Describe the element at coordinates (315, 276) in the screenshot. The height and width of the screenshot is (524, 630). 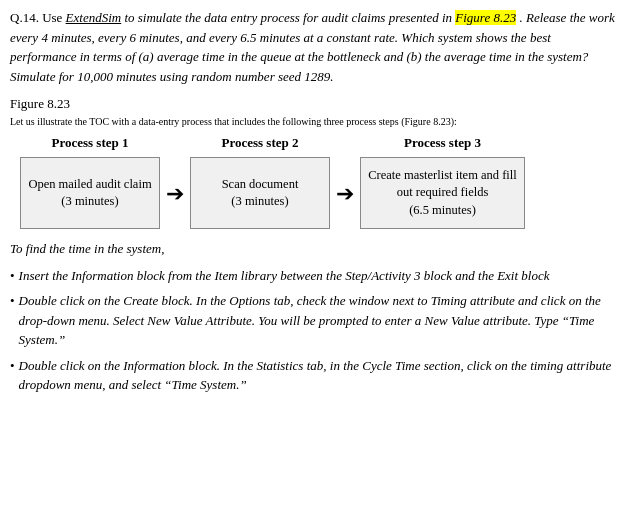
I see `bullet-1: • Insert the Information block from the …` at that location.